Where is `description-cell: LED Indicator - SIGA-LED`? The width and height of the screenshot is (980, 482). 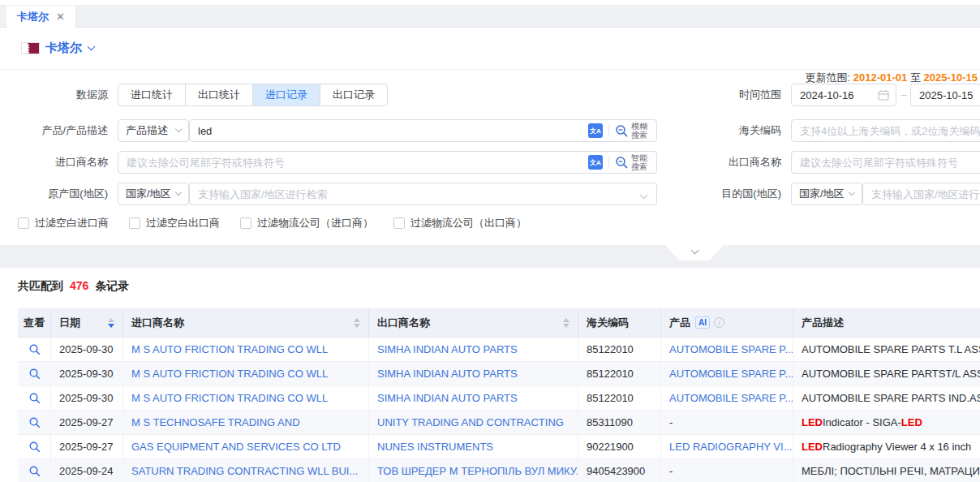 description-cell: LED Indicator - SIGA-LED is located at coordinates (887, 422).